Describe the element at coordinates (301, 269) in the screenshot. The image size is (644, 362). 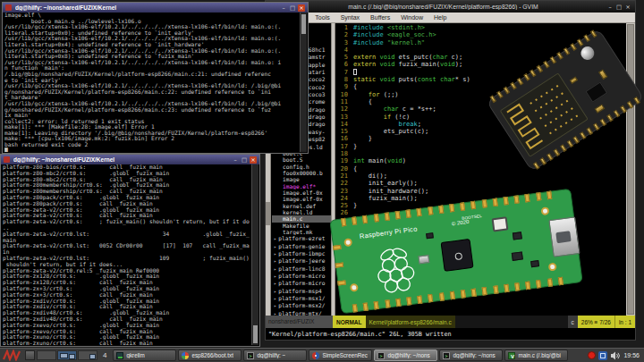
I see `tree-item: ▸platform-linc8` at that location.